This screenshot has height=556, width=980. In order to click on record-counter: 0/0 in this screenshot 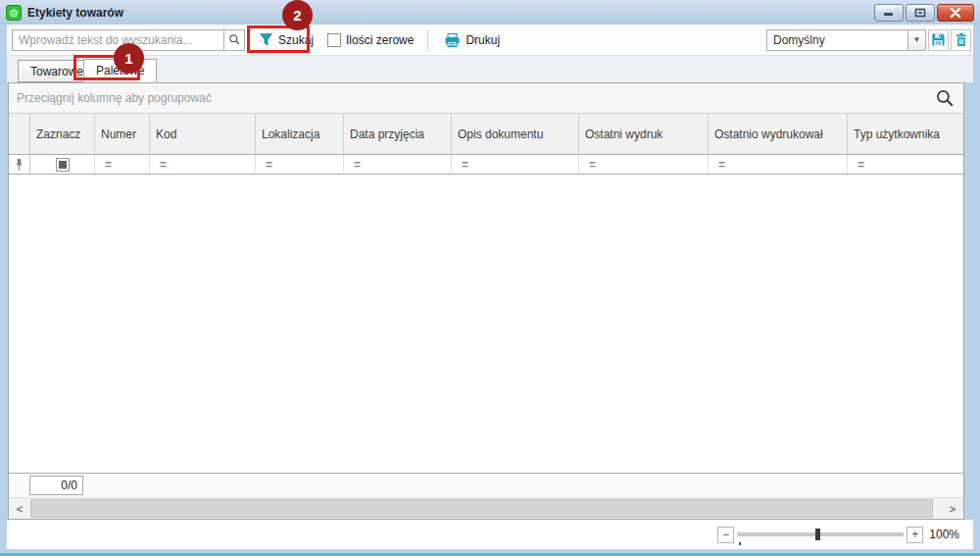, I will do `click(57, 485)`.